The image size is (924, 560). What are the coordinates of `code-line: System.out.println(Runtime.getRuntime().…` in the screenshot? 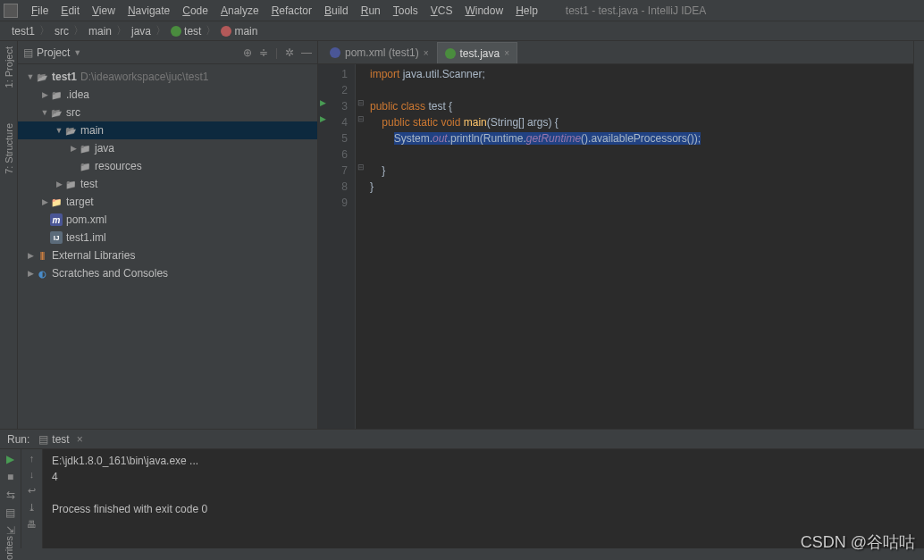 It's located at (645, 138).